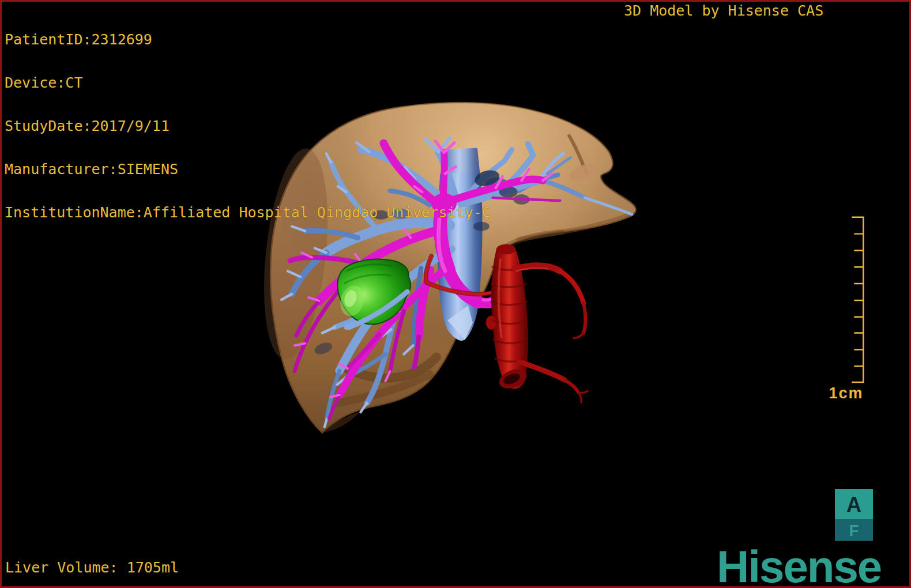 The width and height of the screenshot is (911, 588). Describe the element at coordinates (537, 323) in the screenshot. I see `aorta` at that location.